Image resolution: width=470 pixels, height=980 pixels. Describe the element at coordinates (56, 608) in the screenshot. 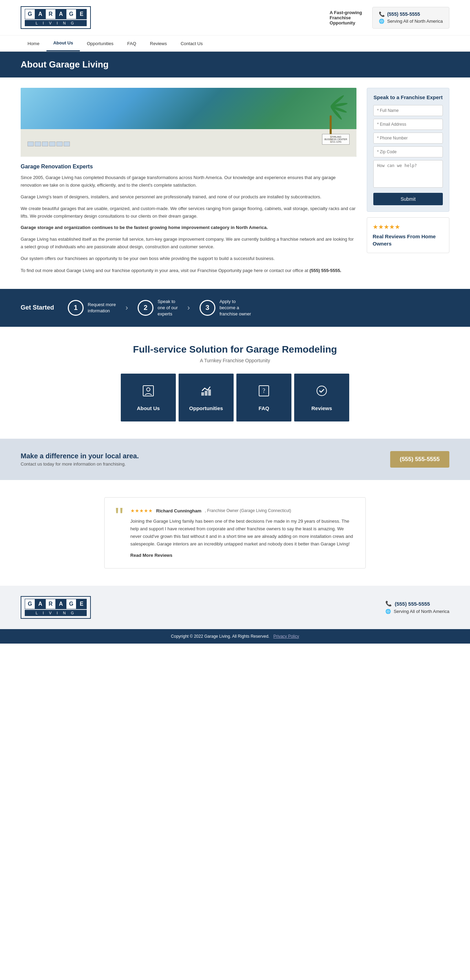

I see `footer-logo: G A R A G E L I V I N G` at that location.